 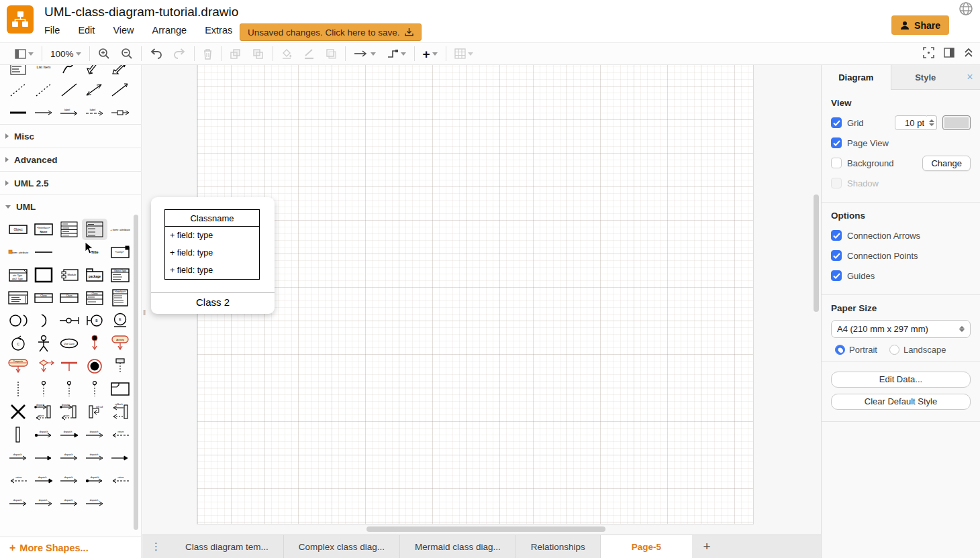 What do you see at coordinates (145, 313) in the screenshot?
I see `sidebar-splitter-handle: ‖` at bounding box center [145, 313].